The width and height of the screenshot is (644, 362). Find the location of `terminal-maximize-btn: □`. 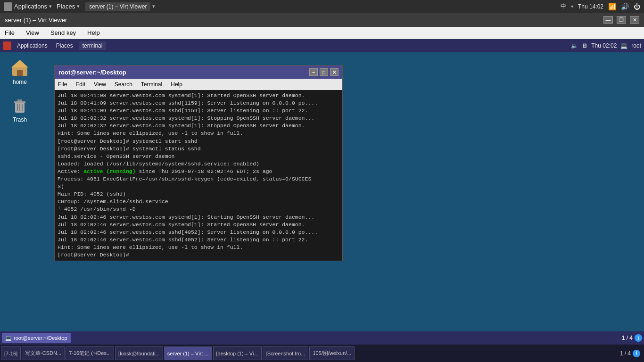

terminal-maximize-btn: □ is located at coordinates (324, 72).